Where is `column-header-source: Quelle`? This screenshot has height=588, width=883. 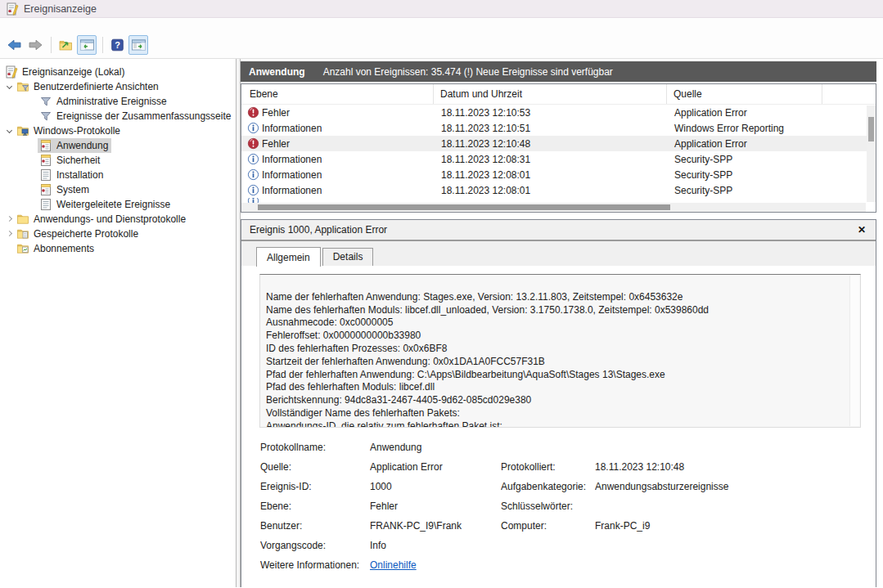 column-header-source: Quelle is located at coordinates (745, 94).